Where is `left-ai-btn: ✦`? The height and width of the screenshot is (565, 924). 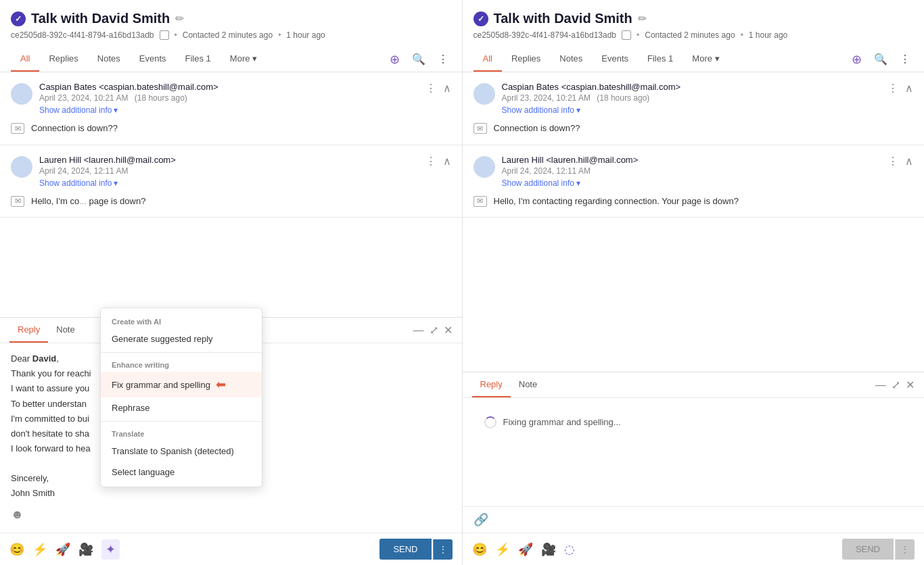
left-ai-btn: ✦ is located at coordinates (111, 549).